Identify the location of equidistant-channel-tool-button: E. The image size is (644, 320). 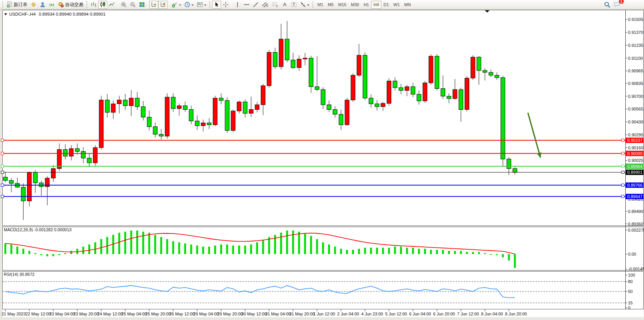
(265, 5).